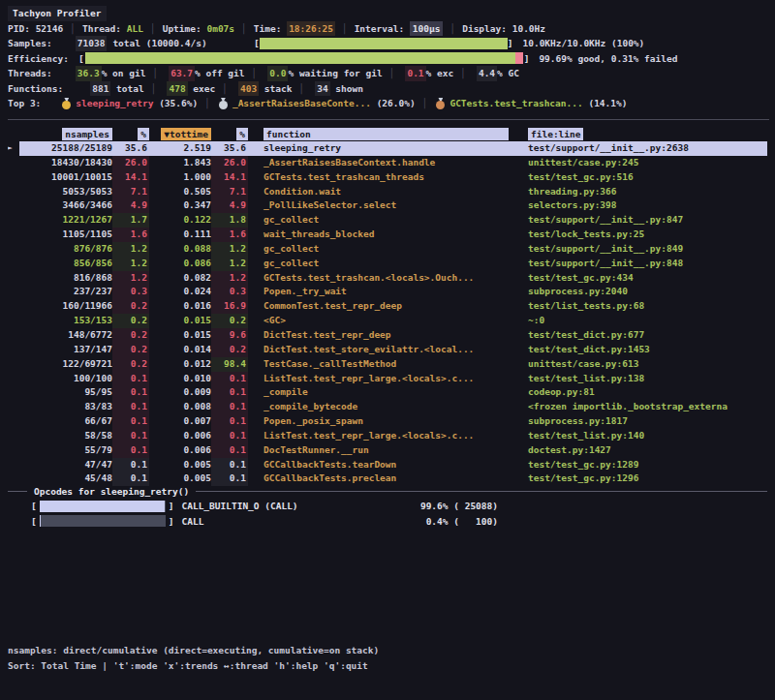  What do you see at coordinates (380, 134) in the screenshot?
I see `col-function: function` at bounding box center [380, 134].